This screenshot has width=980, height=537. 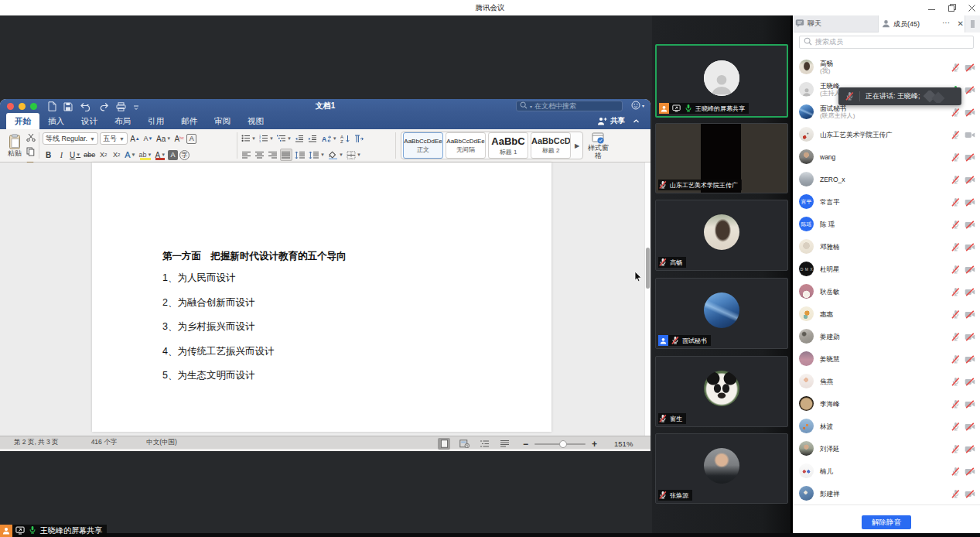 What do you see at coordinates (192, 139) in the screenshot?
I see `character-border-button: A` at bounding box center [192, 139].